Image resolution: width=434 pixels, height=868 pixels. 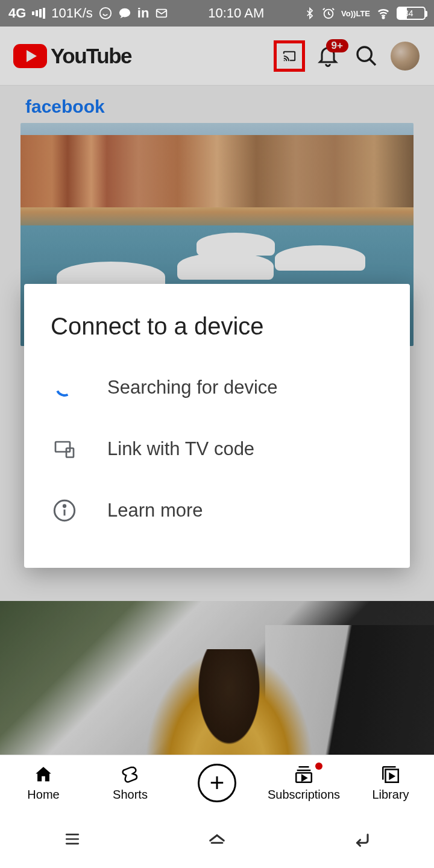 I want to click on tv-devices-icon, so click(x=64, y=449).